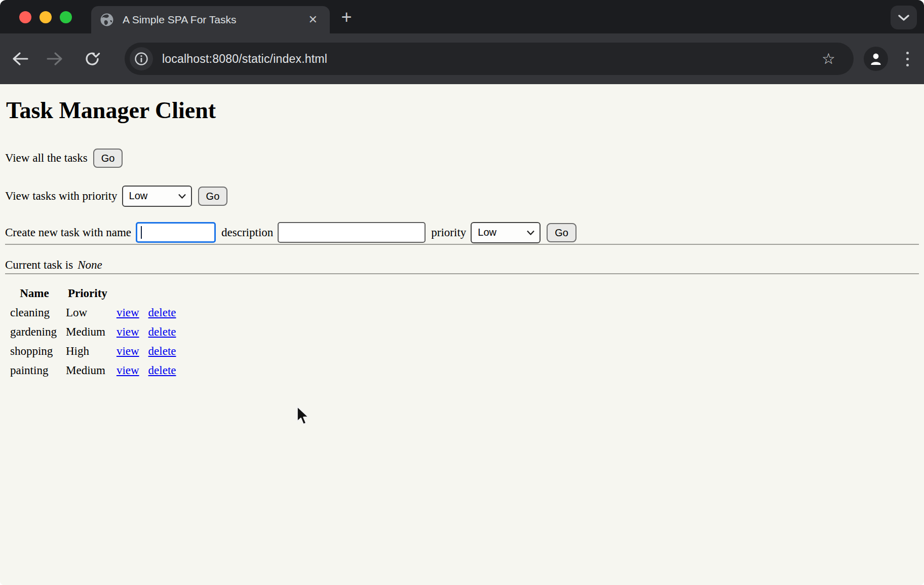 The width and height of the screenshot is (924, 585). Describe the element at coordinates (141, 232) in the screenshot. I see `text-caret` at that location.